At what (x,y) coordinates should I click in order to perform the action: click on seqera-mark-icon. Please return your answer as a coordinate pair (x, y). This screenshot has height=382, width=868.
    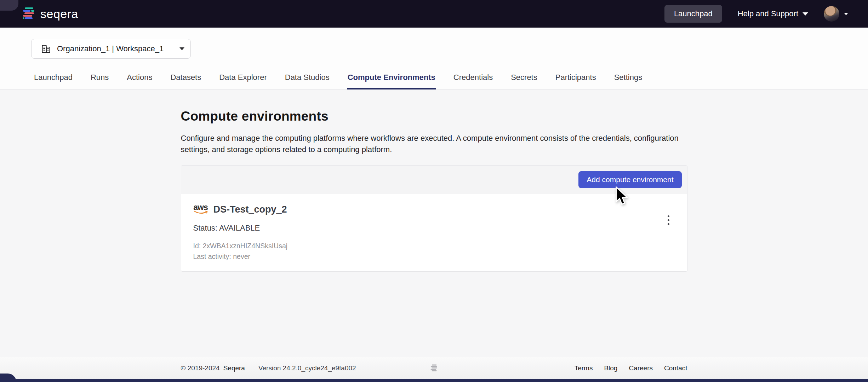
    Looking at the image, I should click on (29, 14).